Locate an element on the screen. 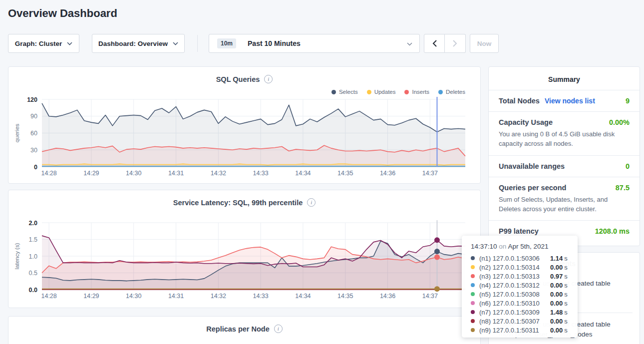 This screenshot has width=644, height=344. time-range-badge: 10m is located at coordinates (227, 43).